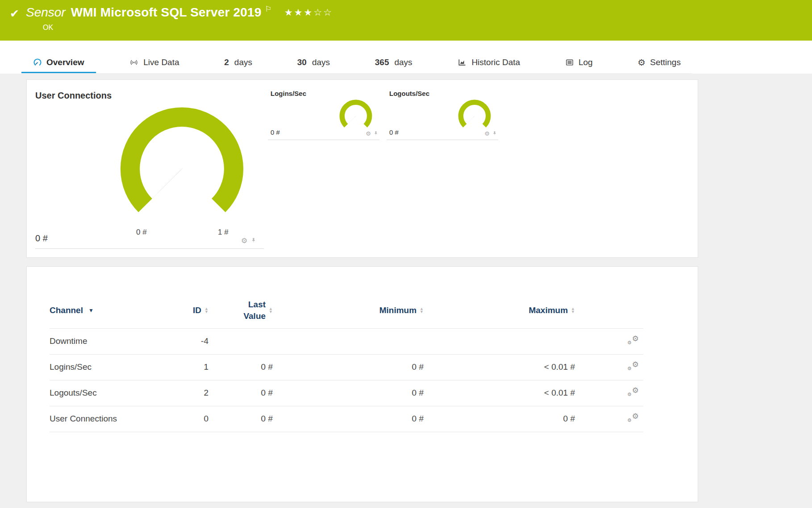 The width and height of the screenshot is (812, 508). I want to click on table-row: User Connections 0 0 # 0 # 0 # ⚙⚙, so click(346, 419).